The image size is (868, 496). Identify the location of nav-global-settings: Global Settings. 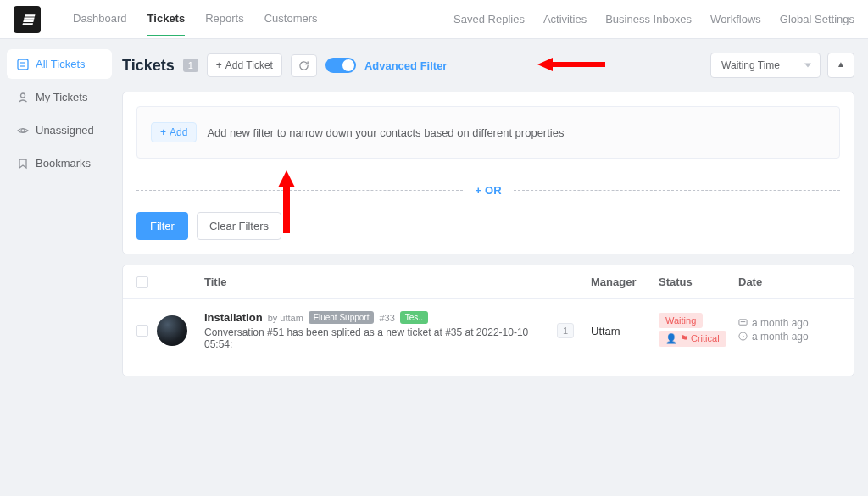
(817, 19).